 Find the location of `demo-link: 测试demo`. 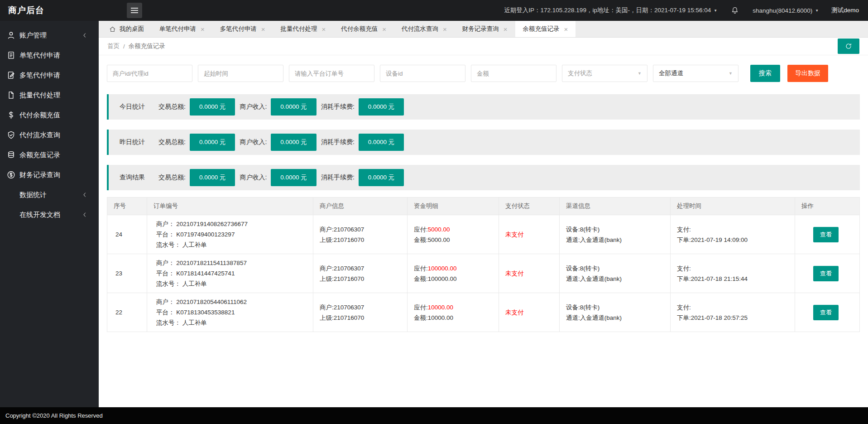

demo-link: 测试demo is located at coordinates (845, 10).